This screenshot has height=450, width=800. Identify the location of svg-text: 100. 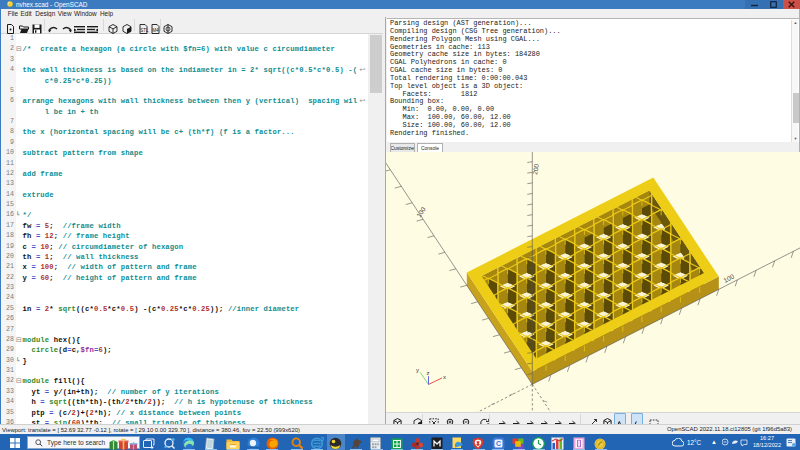
(421, 212).